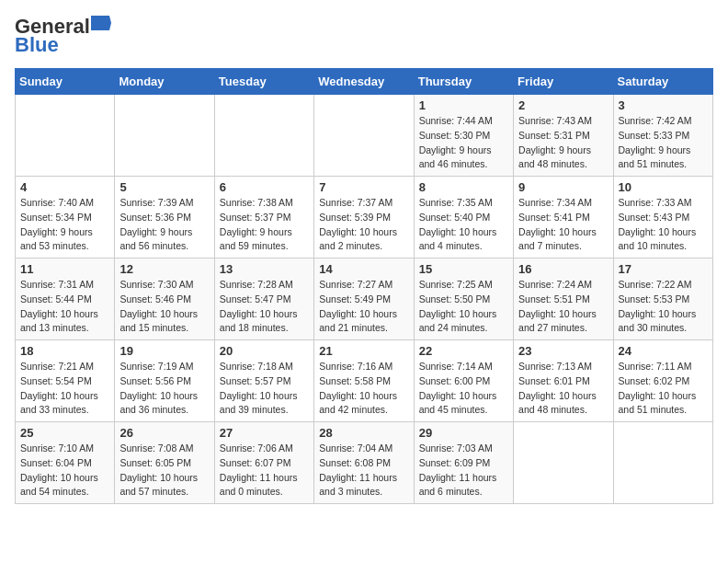 This screenshot has width=728, height=563. I want to click on day-info: Sunrise: 7:14 AM Sunset: 6:00 PM Dayligh…, so click(463, 388).